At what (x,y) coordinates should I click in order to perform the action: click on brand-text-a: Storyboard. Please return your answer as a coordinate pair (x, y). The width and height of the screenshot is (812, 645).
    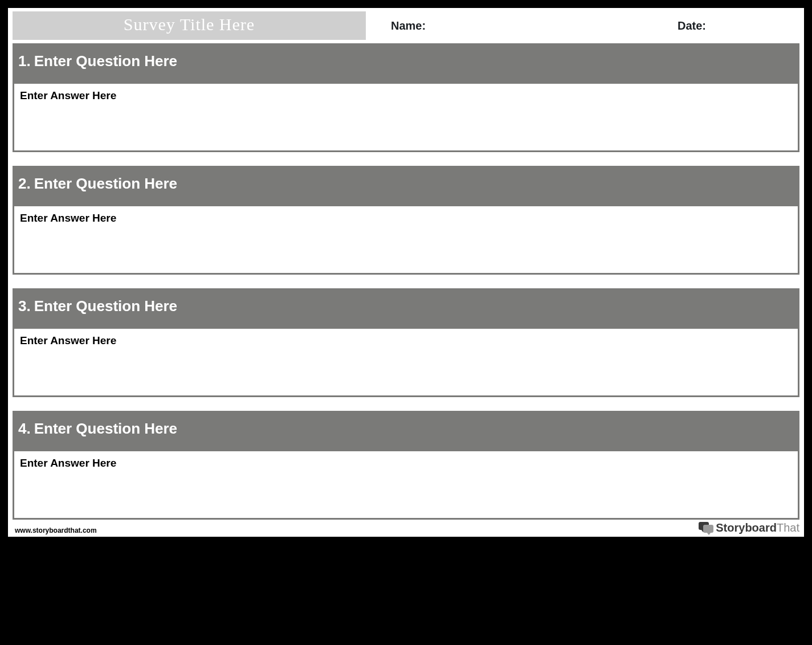
    Looking at the image, I should click on (746, 528).